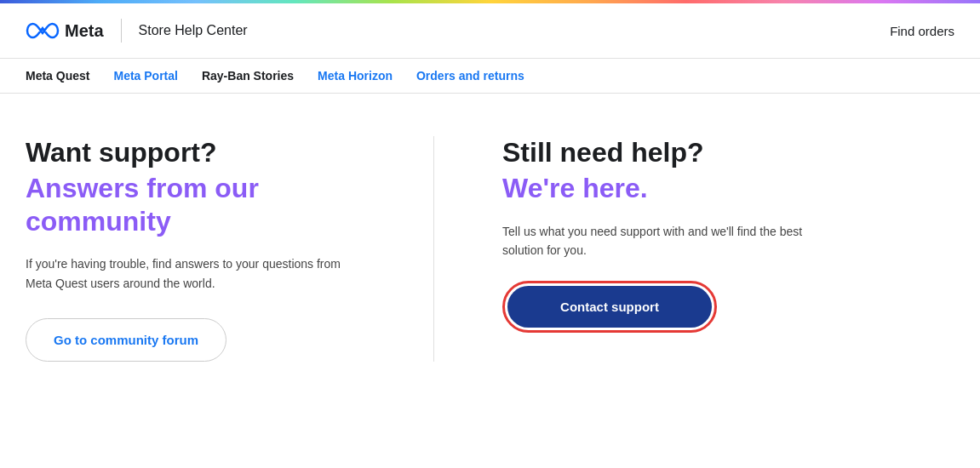 This screenshot has width=980, height=468. I want to click on nav-meta-horizon: Meta Horizon, so click(355, 76).